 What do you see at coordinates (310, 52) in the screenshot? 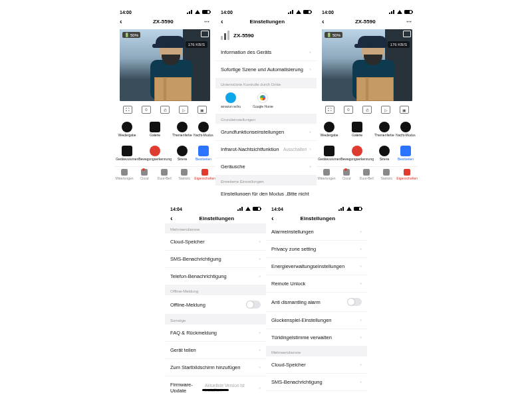
I see `chevron-right-icon: ›` at bounding box center [310, 52].